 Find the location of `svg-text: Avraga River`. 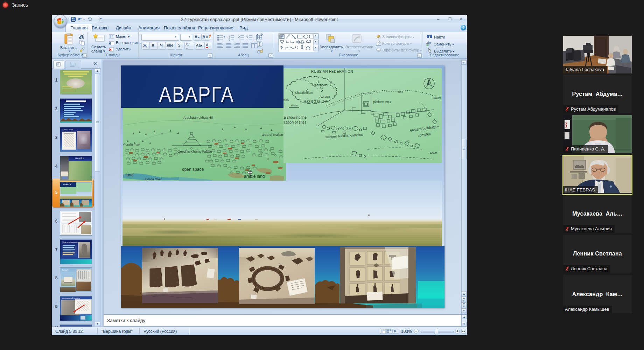

svg-text: Avraga River is located at coordinates (153, 179).